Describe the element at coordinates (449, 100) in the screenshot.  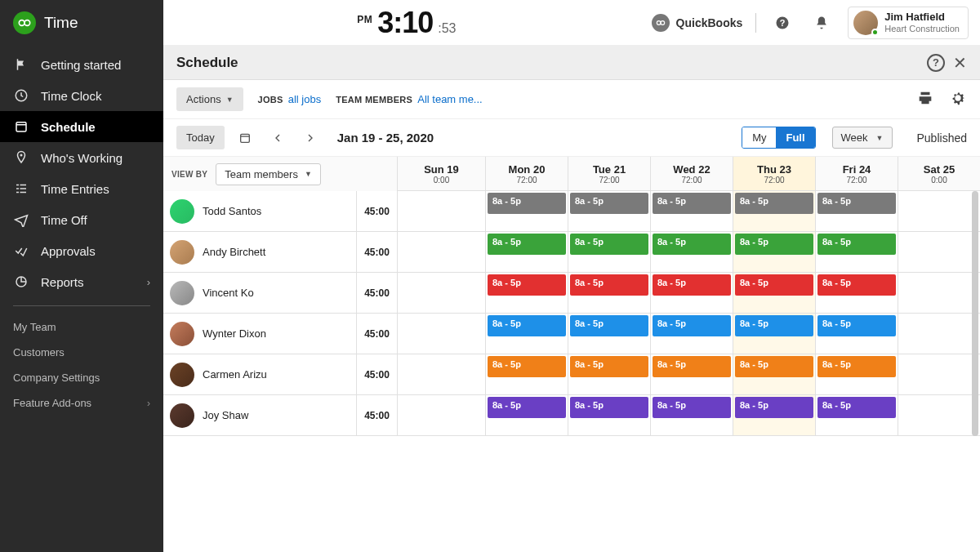
I see `members-filter: All team me...` at that location.